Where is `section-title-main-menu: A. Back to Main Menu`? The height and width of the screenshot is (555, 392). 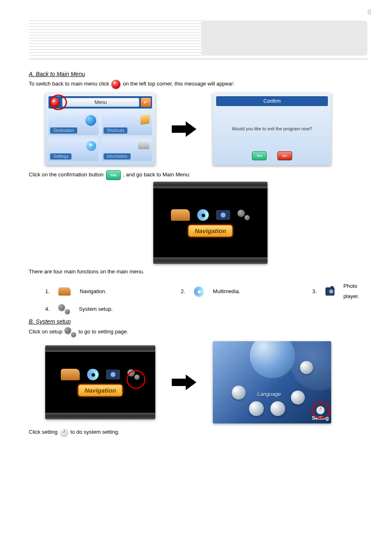
section-title-main-menu: A. Back to Main Menu is located at coordinates (198, 74).